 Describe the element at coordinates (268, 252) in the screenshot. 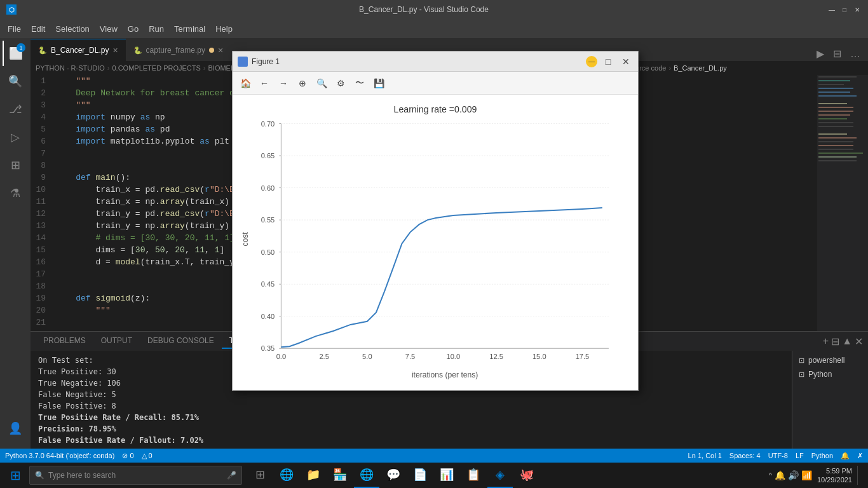

I see `y-tick-050: 0.50` at that location.